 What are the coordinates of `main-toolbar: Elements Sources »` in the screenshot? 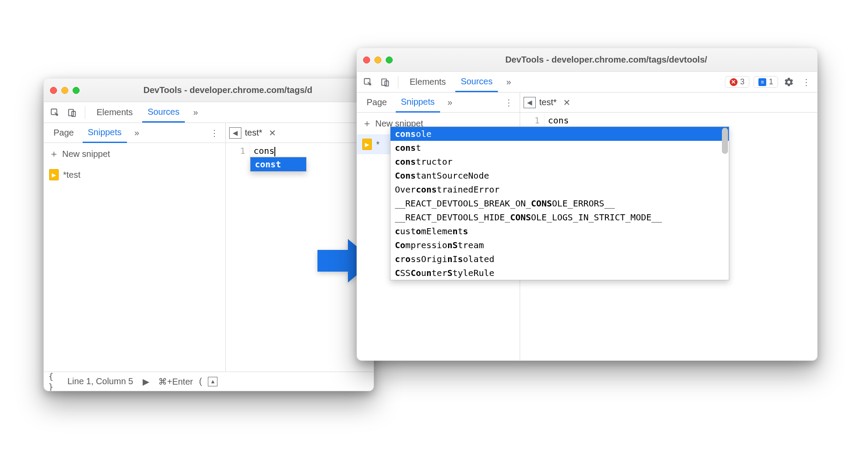 It's located at (209, 113).